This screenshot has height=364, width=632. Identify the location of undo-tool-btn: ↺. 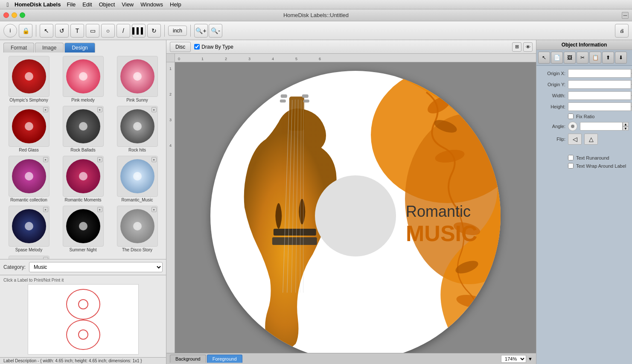
(62, 31).